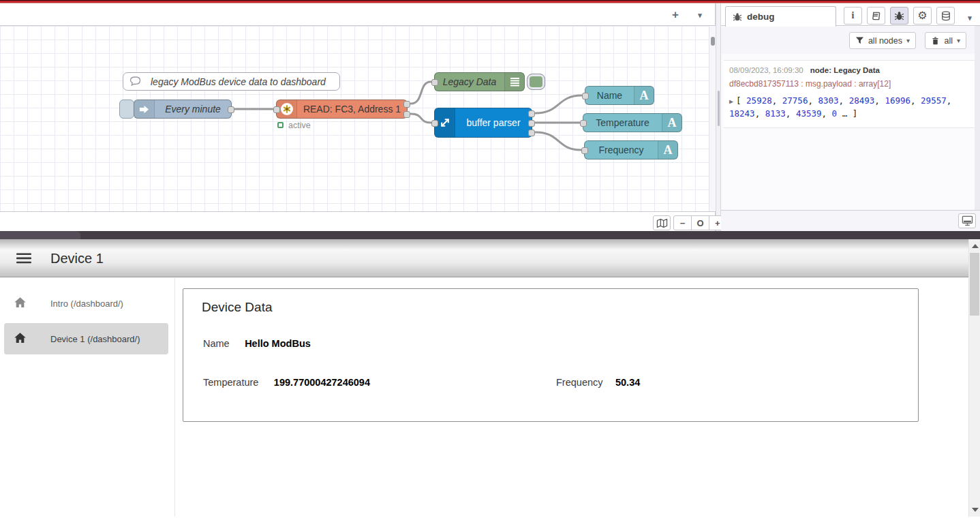 This screenshot has width=980, height=518. What do you see at coordinates (277, 110) in the screenshot?
I see `modbus-input-port` at bounding box center [277, 110].